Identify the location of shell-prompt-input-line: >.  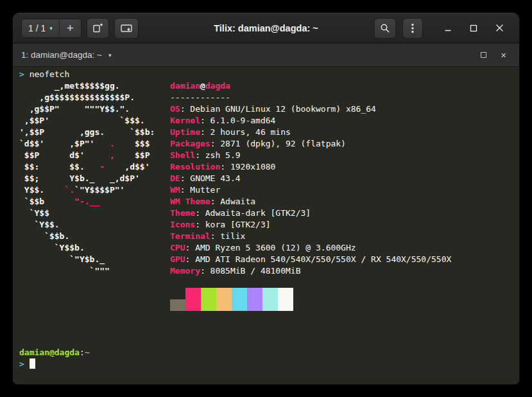
(270, 364).